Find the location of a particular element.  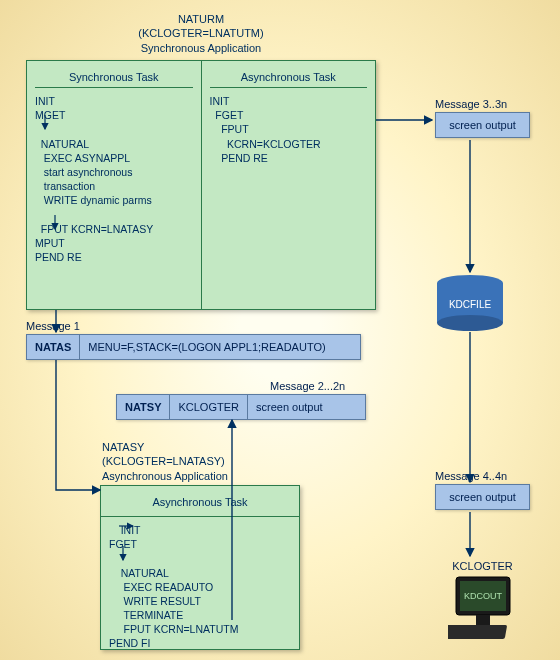

msg3-label: Message 3..3n is located at coordinates (471, 104).